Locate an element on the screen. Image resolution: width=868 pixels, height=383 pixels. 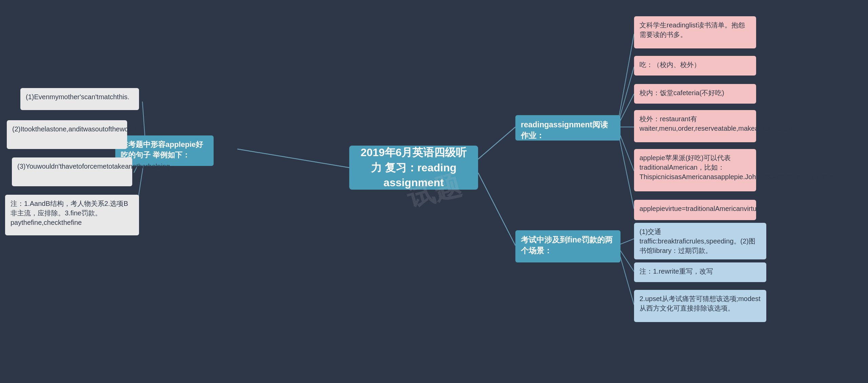
left-node-4: 注：1.AandB结构，考人物关系2.选项B非主流，应排除。3.fine罚款。p… is located at coordinates (72, 215).